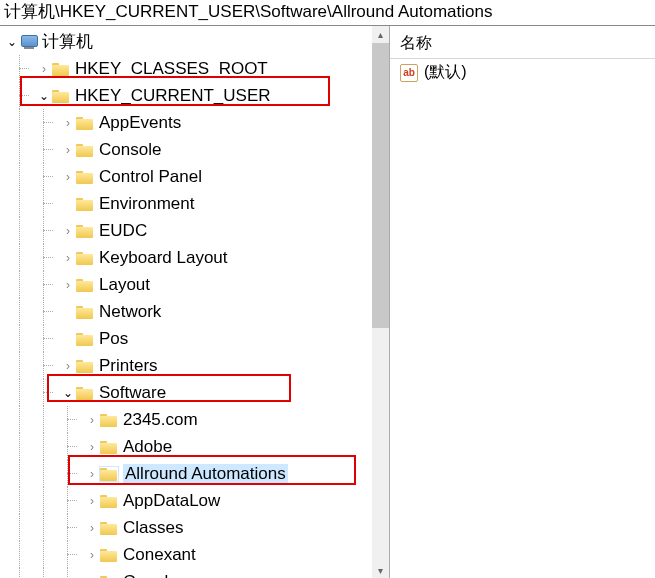  I want to click on scroll-down-button: ▾, so click(380, 570).